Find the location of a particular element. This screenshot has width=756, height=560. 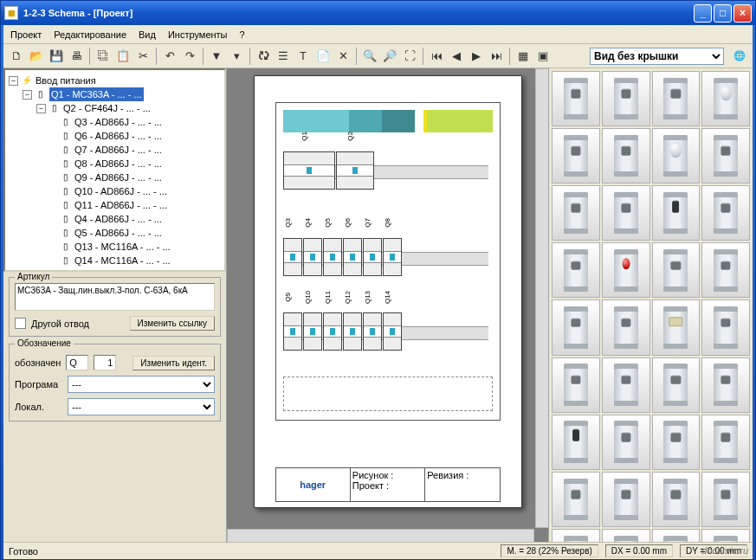

globe-icon: 🌐 is located at coordinates (740, 56).